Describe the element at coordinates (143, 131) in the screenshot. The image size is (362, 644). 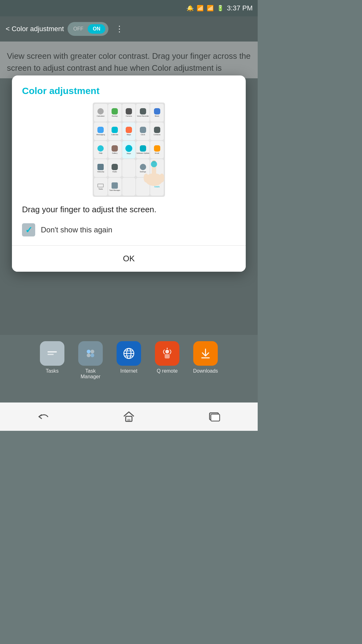
I see `app-cell: Clock` at that location.